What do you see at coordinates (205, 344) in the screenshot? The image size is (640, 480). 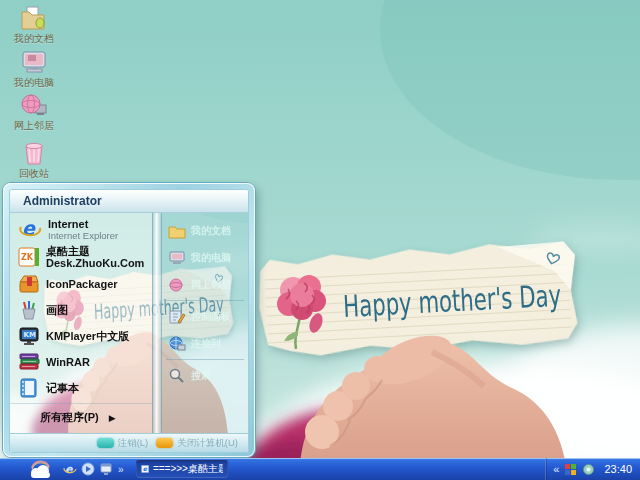 I see `menu-item-connect-to: 连接到` at bounding box center [205, 344].